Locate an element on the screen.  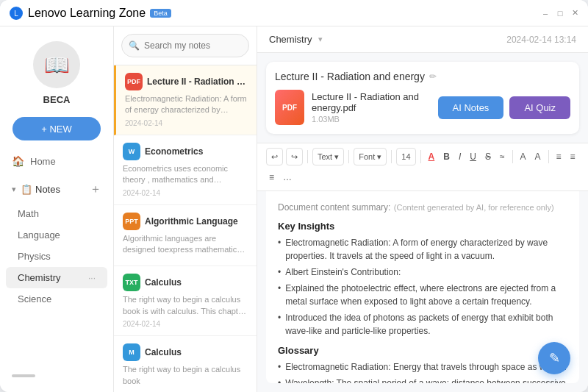
align-left-button: ≡ is located at coordinates (559, 157).